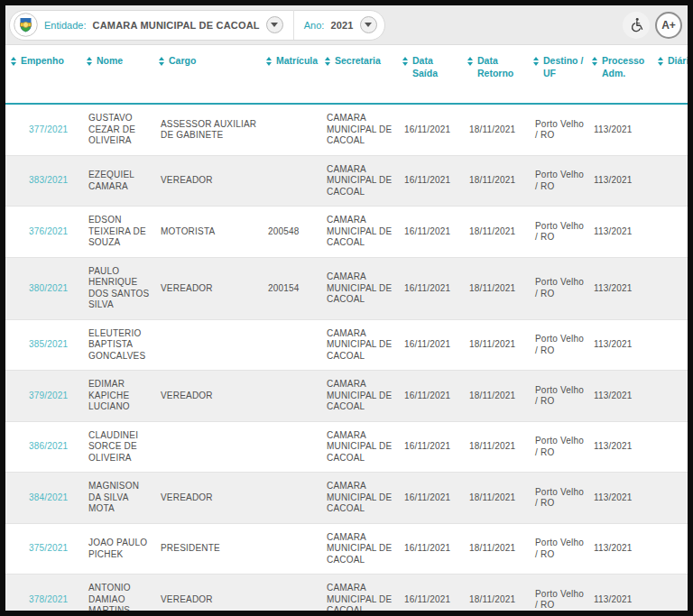 The width and height of the screenshot is (693, 616). What do you see at coordinates (43, 447) in the screenshot?
I see `cell-empenho: 386/2021` at bounding box center [43, 447].